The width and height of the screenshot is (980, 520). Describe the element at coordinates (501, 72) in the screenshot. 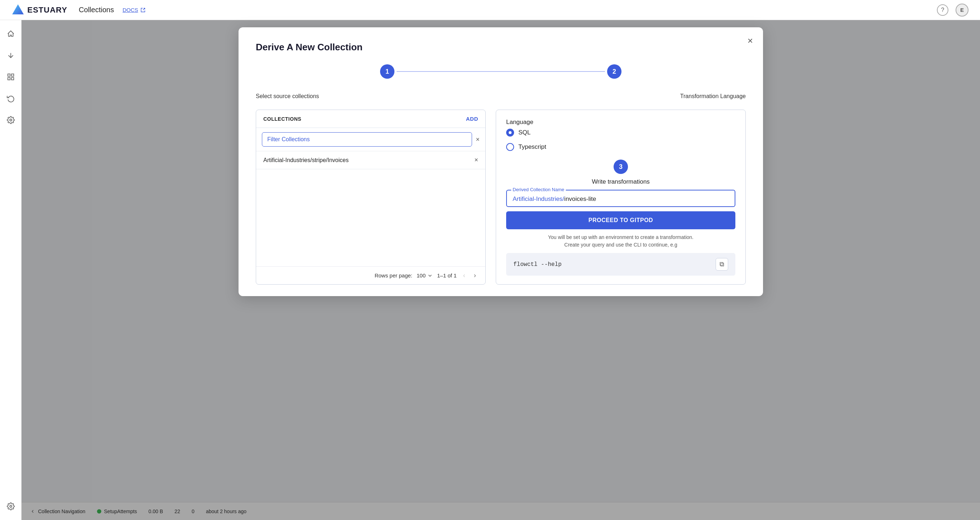

I see `stepper: 1 2` at that location.